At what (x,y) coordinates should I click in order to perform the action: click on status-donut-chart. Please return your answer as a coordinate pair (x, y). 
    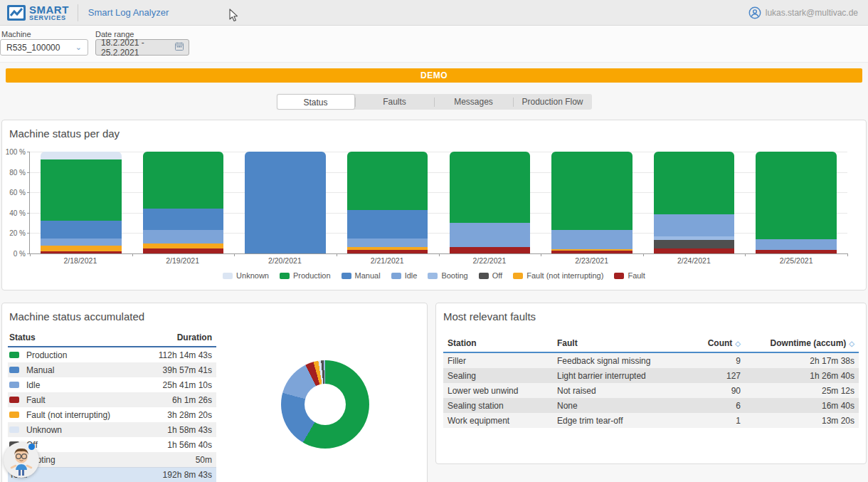
    Looking at the image, I should click on (325, 404).